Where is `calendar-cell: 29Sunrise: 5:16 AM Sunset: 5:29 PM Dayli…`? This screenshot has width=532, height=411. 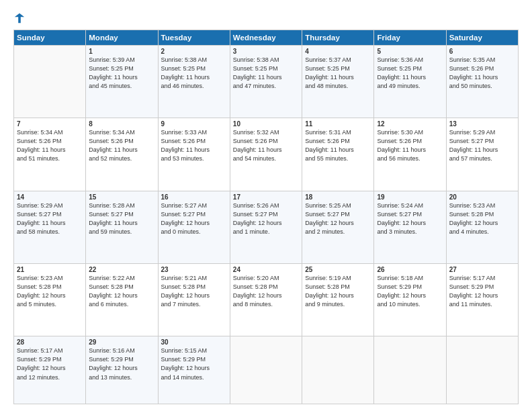
calendar-cell: 29Sunrise: 5:16 AM Sunset: 5:29 PM Dayli… is located at coordinates (122, 371).